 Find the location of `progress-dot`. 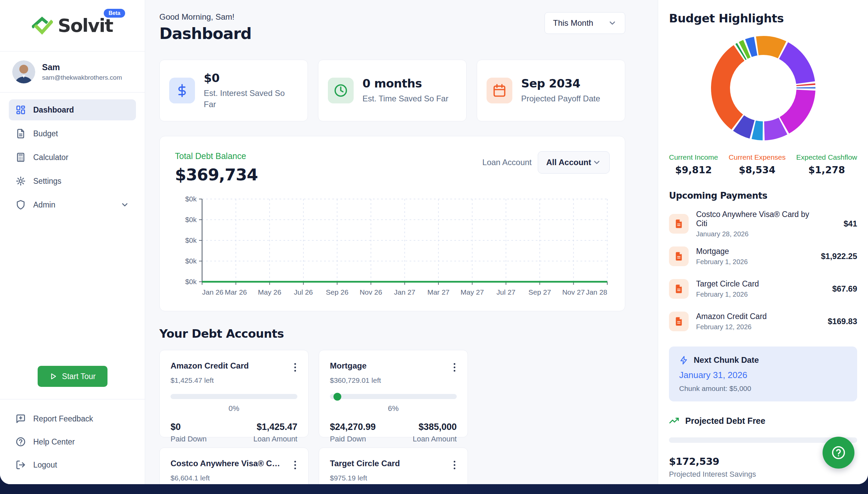

progress-dot is located at coordinates (338, 396).